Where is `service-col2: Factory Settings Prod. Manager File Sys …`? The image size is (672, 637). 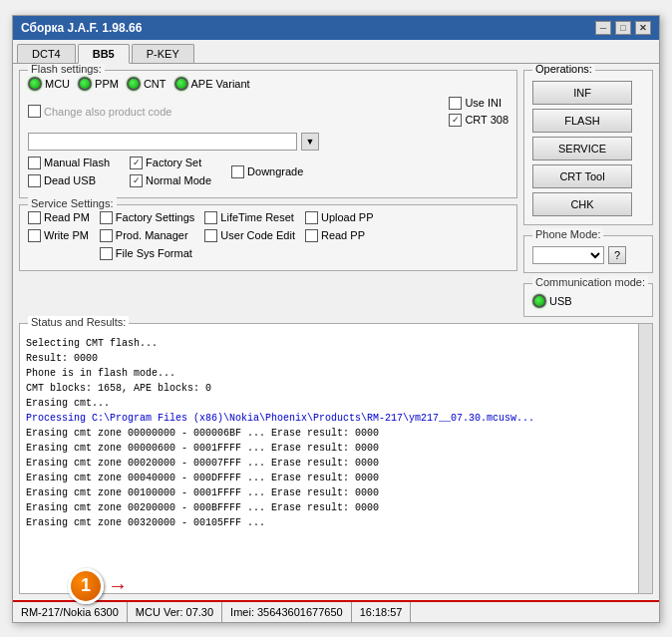
service-col2: Factory Settings Prod. Manager File Sys … is located at coordinates (148, 237).